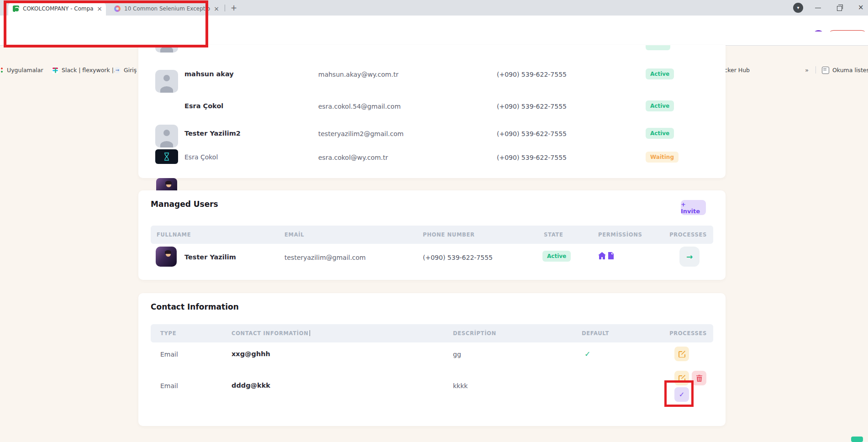 Image resolution: width=868 pixels, height=442 pixels. What do you see at coordinates (434, 24) in the screenshot?
I see `browser-toolbar: ← → ↻ testportal.kiraci.app/managercompa…` at bounding box center [434, 24].